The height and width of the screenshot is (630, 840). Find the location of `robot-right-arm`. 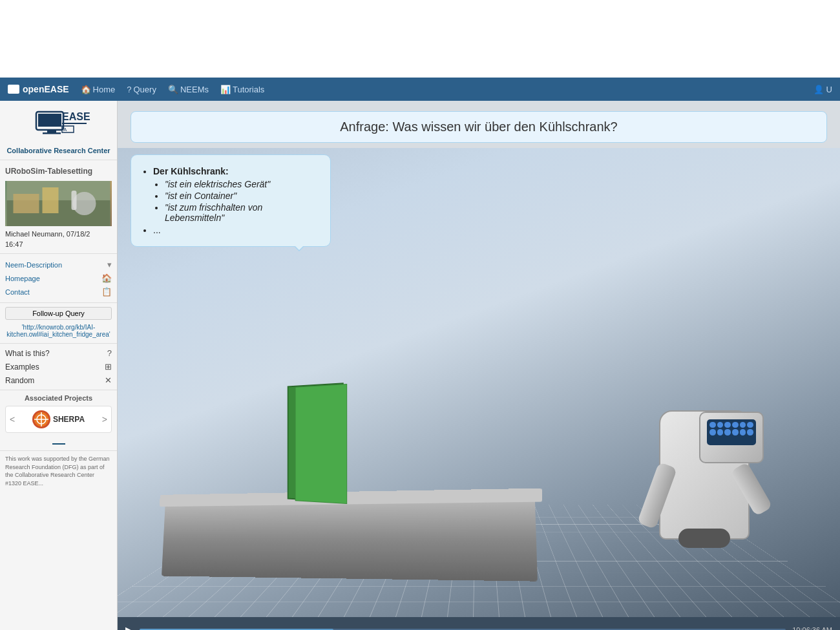

robot-right-arm is located at coordinates (751, 489).